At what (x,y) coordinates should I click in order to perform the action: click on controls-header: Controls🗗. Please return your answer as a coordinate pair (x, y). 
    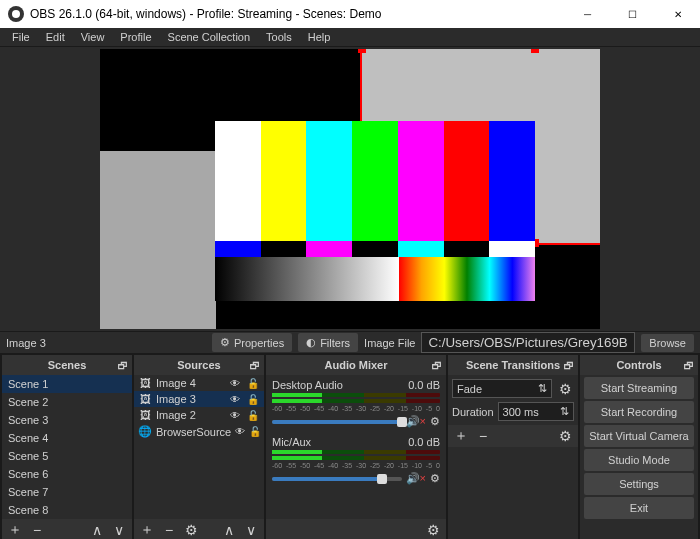
    Looking at the image, I should click on (639, 365).